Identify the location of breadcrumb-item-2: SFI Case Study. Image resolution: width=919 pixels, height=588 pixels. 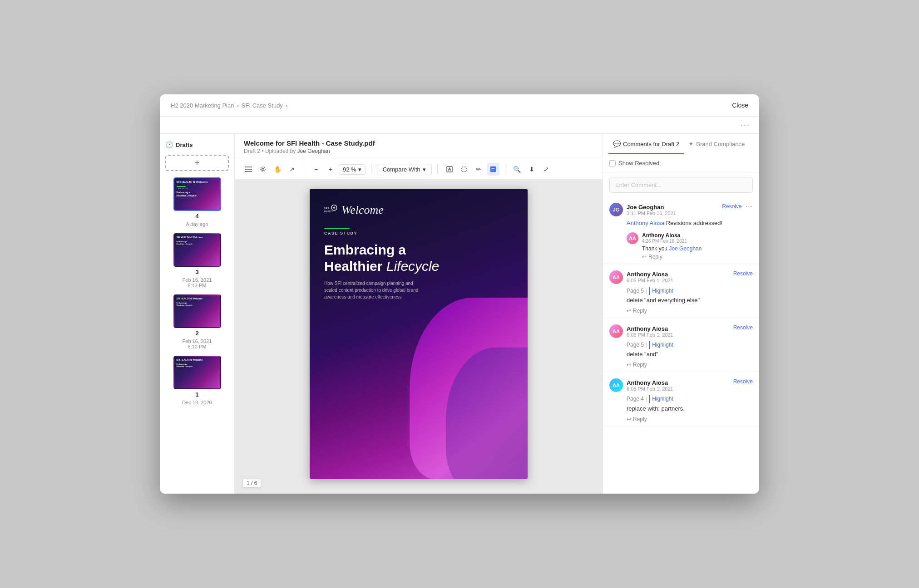
(262, 105).